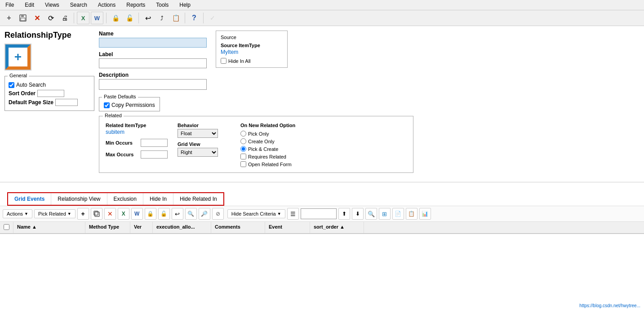 The height and width of the screenshot is (309, 644). I want to click on actions-dropdown-button: Actions ▼, so click(18, 214).